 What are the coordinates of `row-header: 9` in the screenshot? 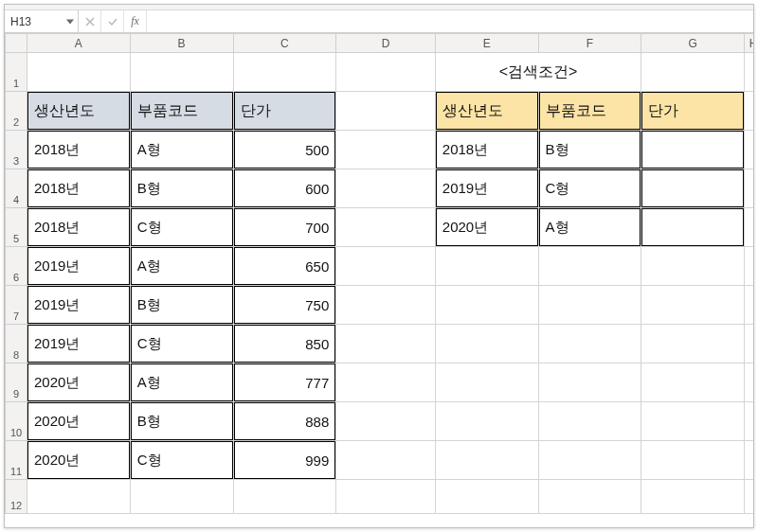 It's located at (17, 382).